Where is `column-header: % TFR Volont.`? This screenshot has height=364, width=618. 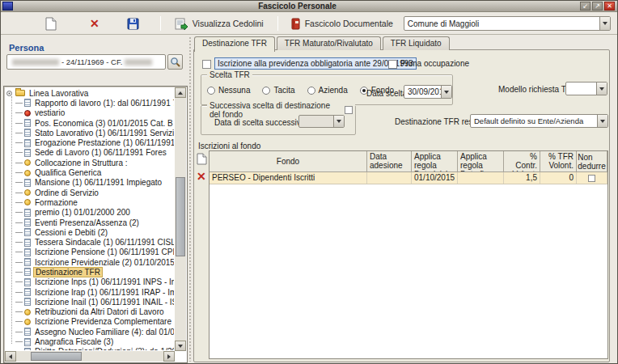 column-header: % TFR Volont. is located at coordinates (558, 162).